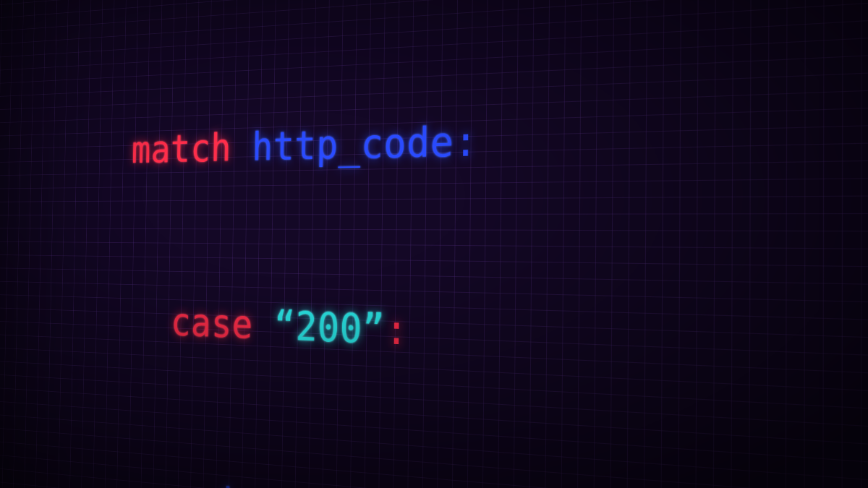  Describe the element at coordinates (438, 483) in the screenshot. I see `function-call: do_something_good()` at that location.